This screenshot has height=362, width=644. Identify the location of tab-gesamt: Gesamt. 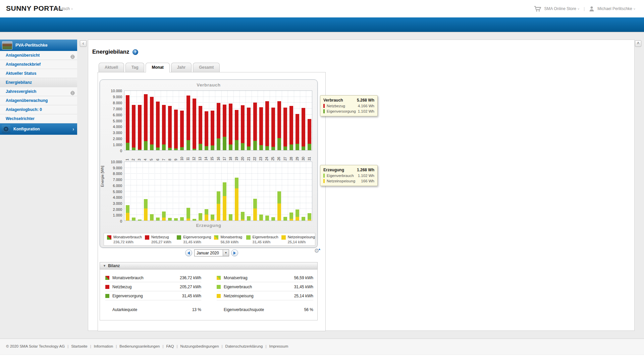
(206, 67).